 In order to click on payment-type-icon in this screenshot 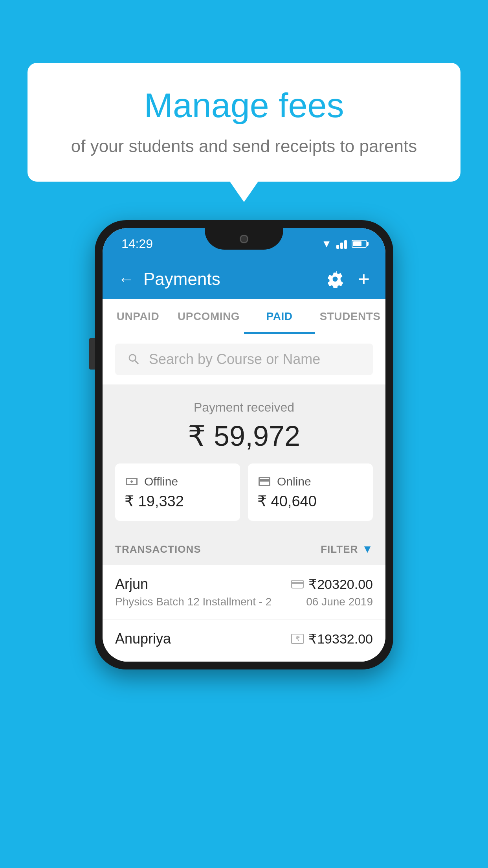, I will do `click(297, 584)`.